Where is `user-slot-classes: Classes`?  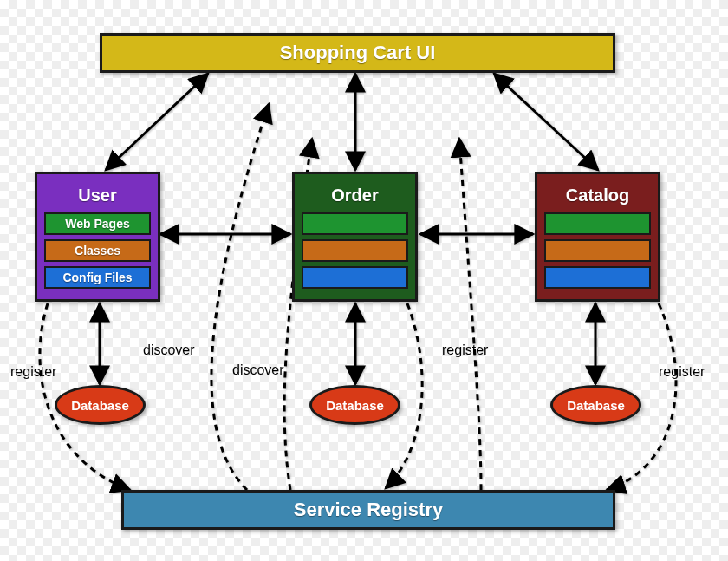 user-slot-classes: Classes is located at coordinates (97, 251).